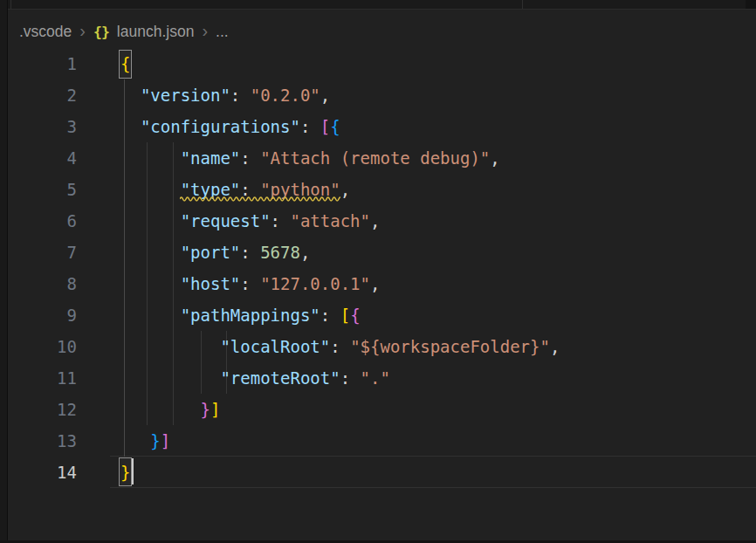 This screenshot has height=543, width=756. I want to click on breadcrumb-folder: .vscode, so click(45, 31).